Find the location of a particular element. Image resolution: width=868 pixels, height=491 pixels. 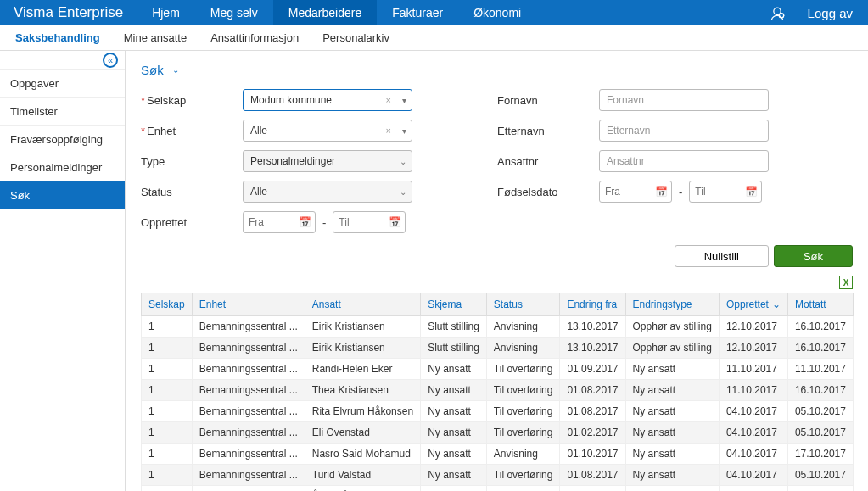

opprettet-til: 📅 is located at coordinates (369, 222).